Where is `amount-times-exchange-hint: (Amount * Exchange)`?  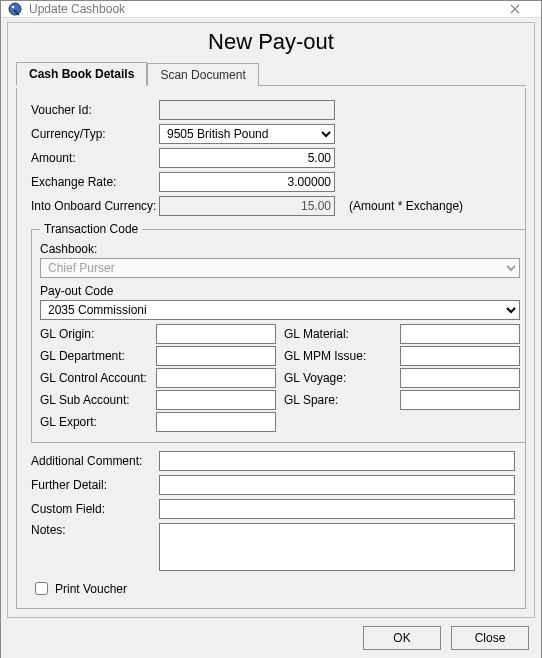
amount-times-exchange-hint: (Amount * Exchange) is located at coordinates (406, 206).